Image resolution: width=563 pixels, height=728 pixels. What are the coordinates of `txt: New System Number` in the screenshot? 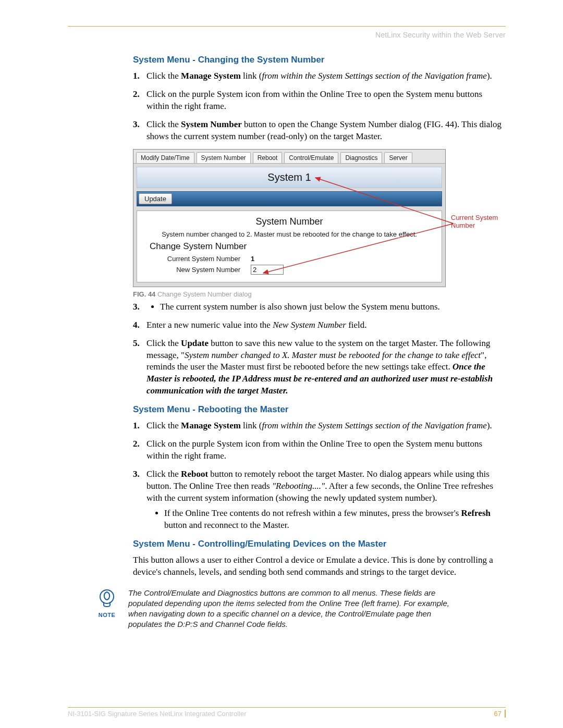 It's located at (310, 325).